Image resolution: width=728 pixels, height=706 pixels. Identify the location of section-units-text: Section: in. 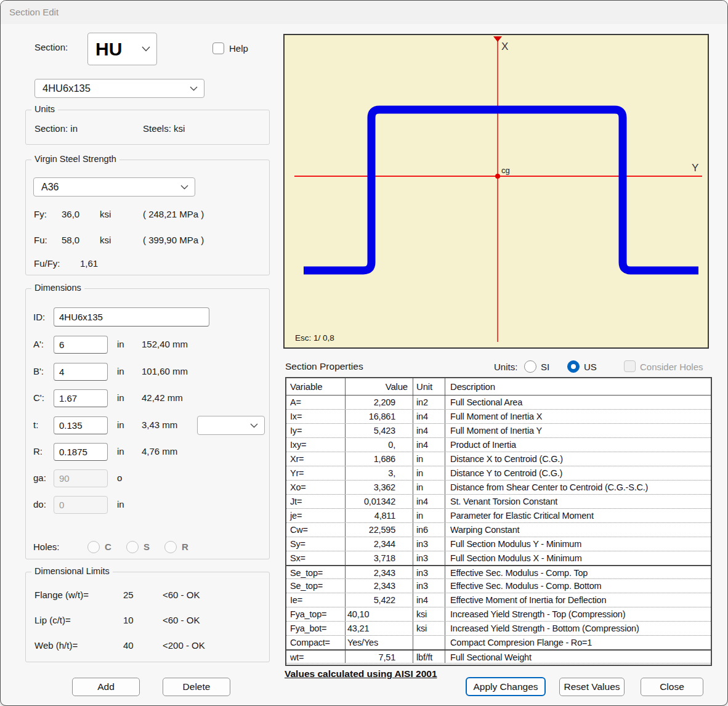
(56, 128).